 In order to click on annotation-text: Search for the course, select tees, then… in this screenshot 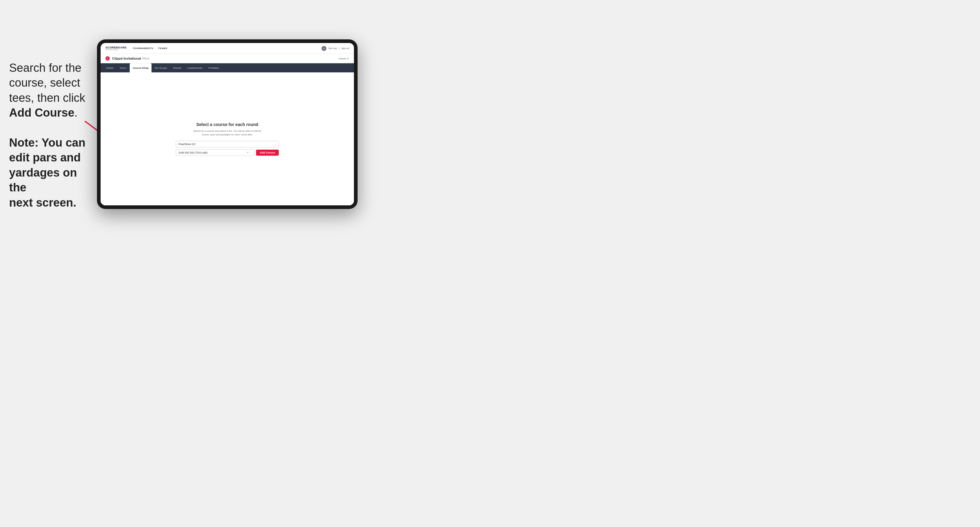, I will do `click(52, 135)`.